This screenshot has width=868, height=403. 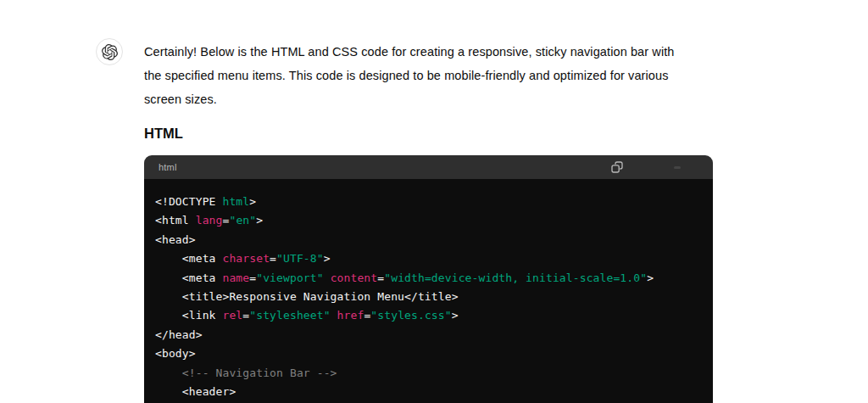 What do you see at coordinates (179, 334) in the screenshot?
I see `code-token-plain: </head>` at bounding box center [179, 334].